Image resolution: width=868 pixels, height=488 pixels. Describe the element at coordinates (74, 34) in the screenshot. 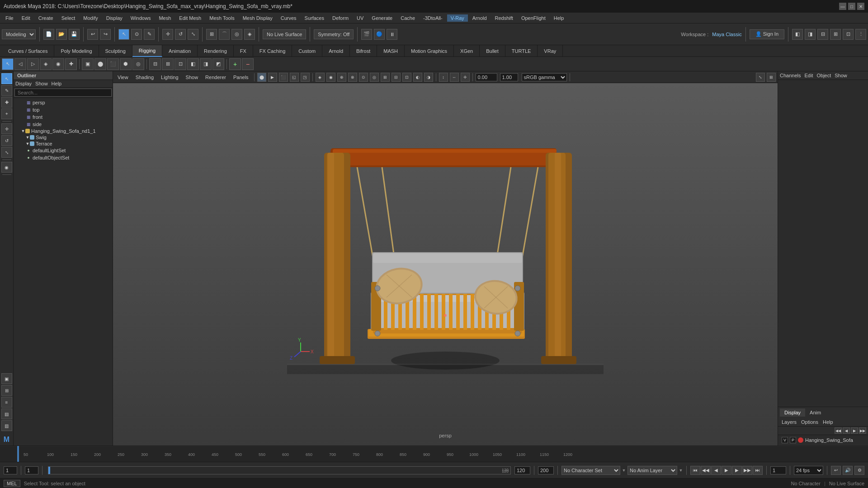

I see `save-file-btn: 💾` at that location.